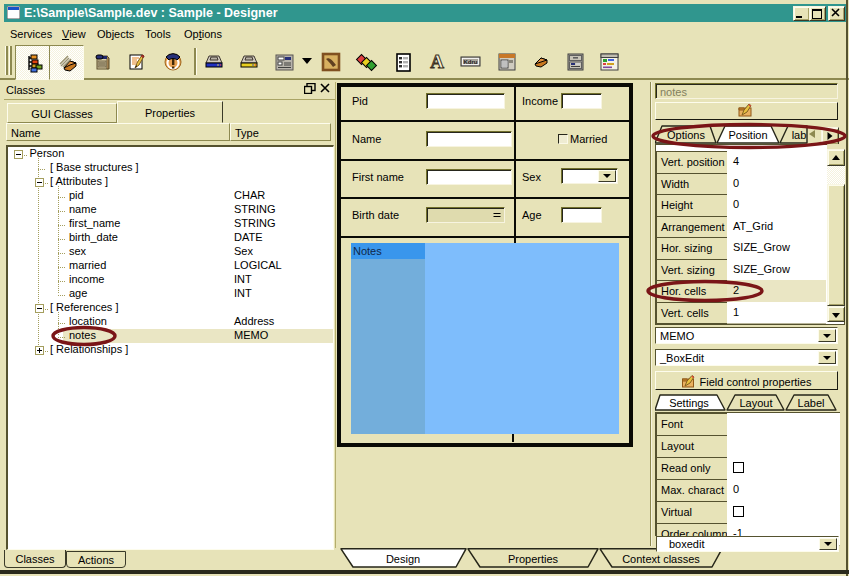  What do you see at coordinates (403, 559) in the screenshot?
I see `svg-text: Design` at bounding box center [403, 559].